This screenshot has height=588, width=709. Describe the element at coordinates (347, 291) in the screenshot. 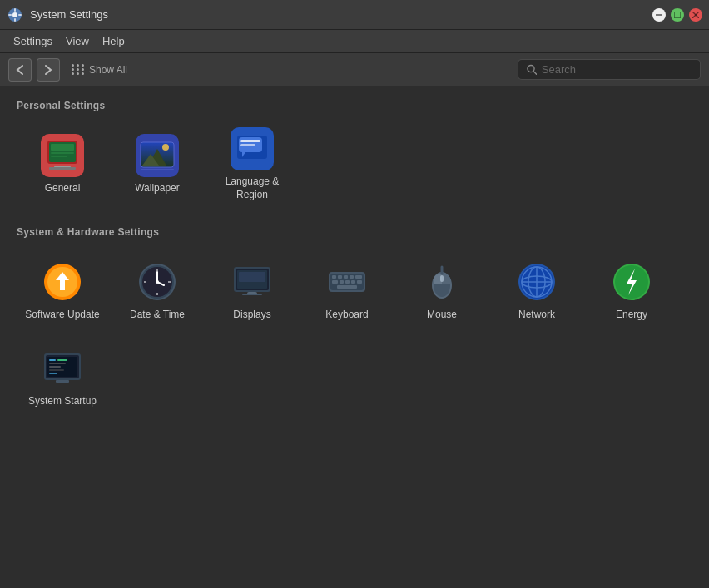

I see `keyboard-item: Keyboard` at that location.